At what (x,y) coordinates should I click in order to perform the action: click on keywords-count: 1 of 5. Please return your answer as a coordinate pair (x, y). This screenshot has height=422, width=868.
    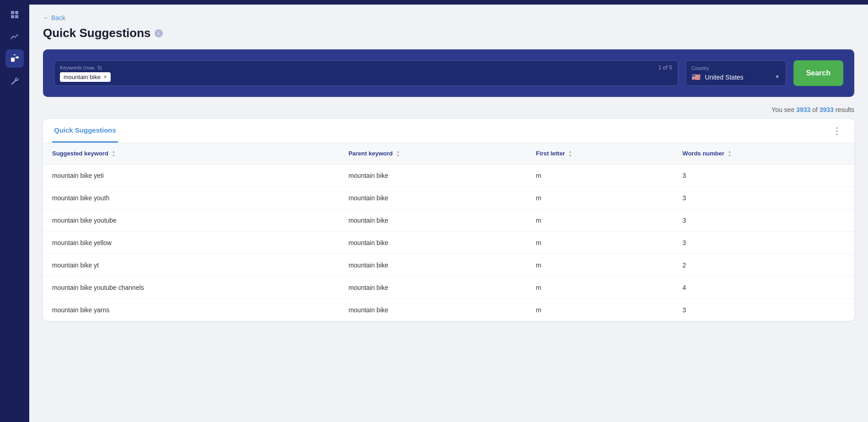
    Looking at the image, I should click on (665, 68).